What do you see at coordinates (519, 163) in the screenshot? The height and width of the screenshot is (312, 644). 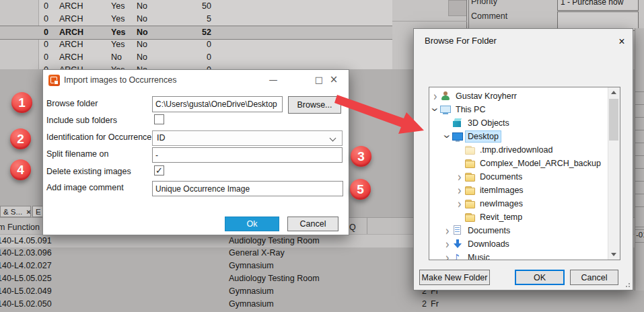 I see `tree-item-complex-model-arch-backup: Complex_Model_ARCH_backup` at bounding box center [519, 163].